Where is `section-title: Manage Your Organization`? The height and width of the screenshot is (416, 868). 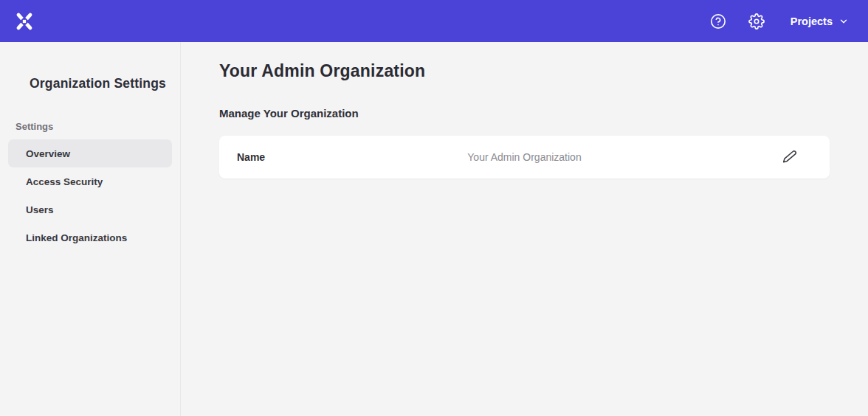
section-title: Manage Your Organization is located at coordinates (524, 114).